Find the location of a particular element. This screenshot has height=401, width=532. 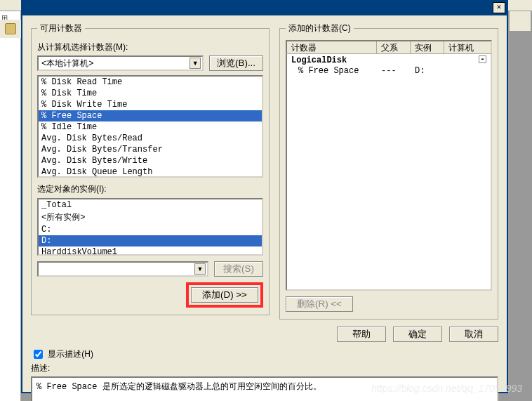

description-label: 描述: is located at coordinates (265, 368).